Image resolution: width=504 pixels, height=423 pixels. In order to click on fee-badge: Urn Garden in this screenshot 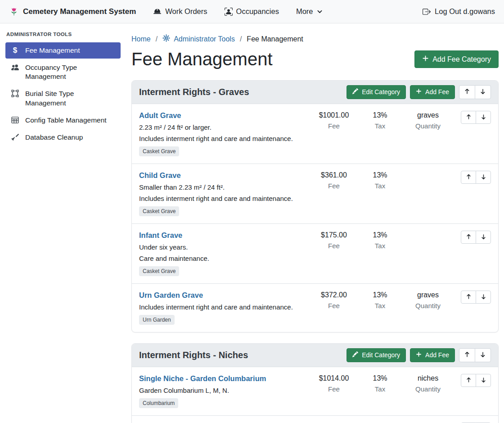, I will do `click(157, 320)`.